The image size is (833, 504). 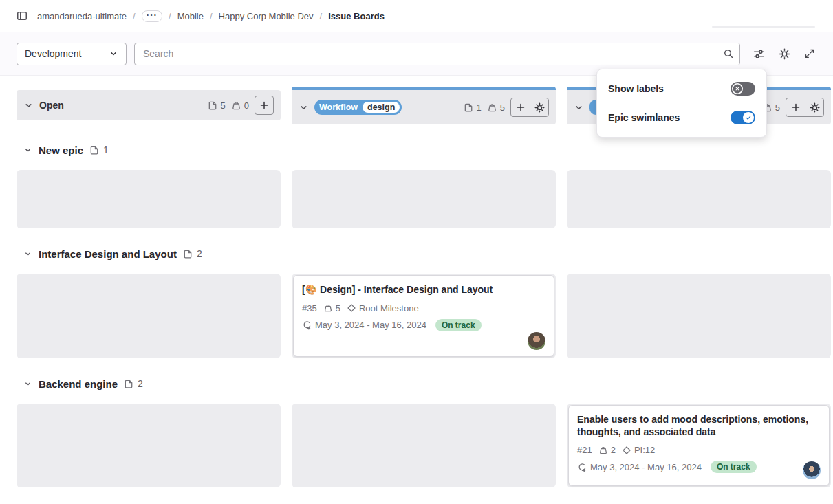 I want to click on board-config-sliders-button, so click(x=759, y=54).